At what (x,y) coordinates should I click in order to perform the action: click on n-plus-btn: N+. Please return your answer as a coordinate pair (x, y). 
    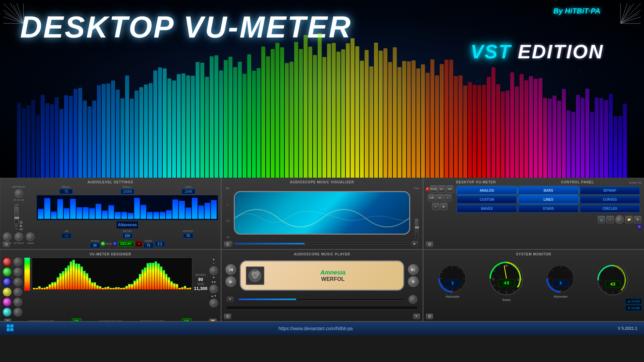
    Looking at the image, I should click on (442, 189).